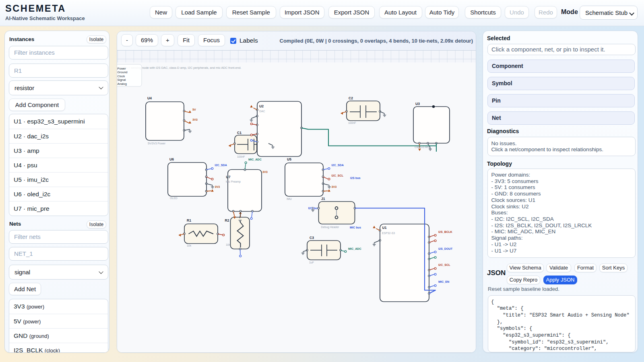 The image size is (644, 362). Describe the element at coordinates (262, 106) in the screenshot. I see `svg-text: U2` at that location.